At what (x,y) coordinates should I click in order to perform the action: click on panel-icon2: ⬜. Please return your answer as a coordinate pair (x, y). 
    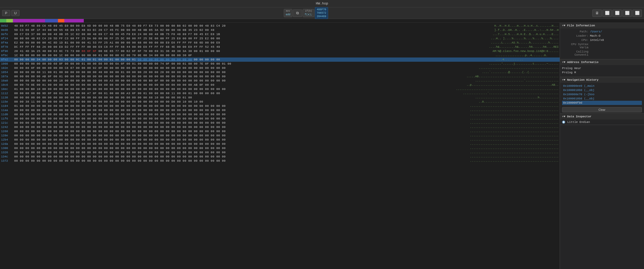
    Looking at the image, I should click on (617, 13).